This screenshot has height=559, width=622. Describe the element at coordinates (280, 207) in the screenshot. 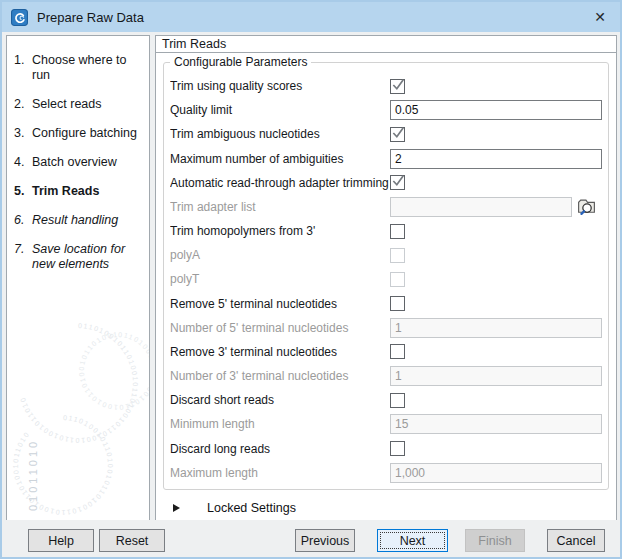

I see `parameter-label: Trim adapter list` at that location.